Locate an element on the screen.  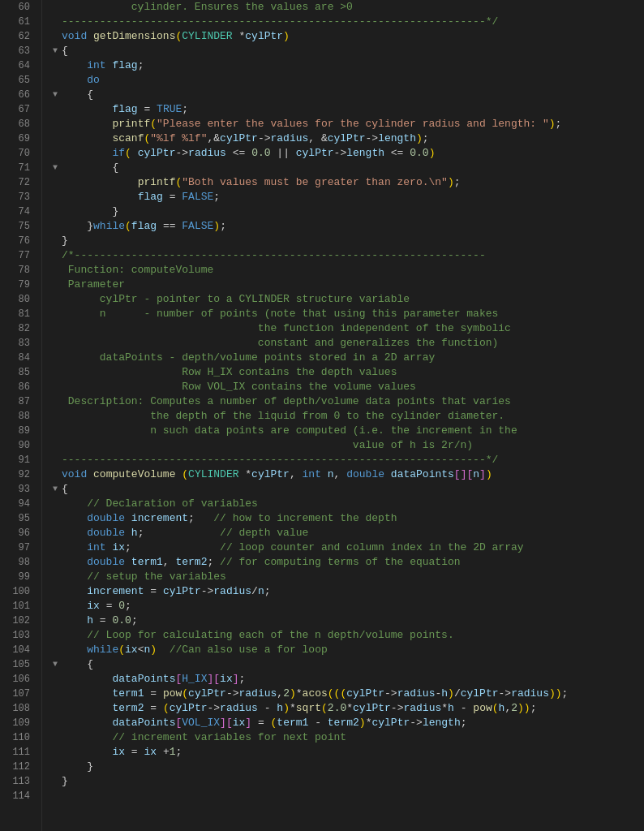
code-content: if( cylPtr->radius <= 0.0 || cylPtr->len… is located at coordinates (353, 153).